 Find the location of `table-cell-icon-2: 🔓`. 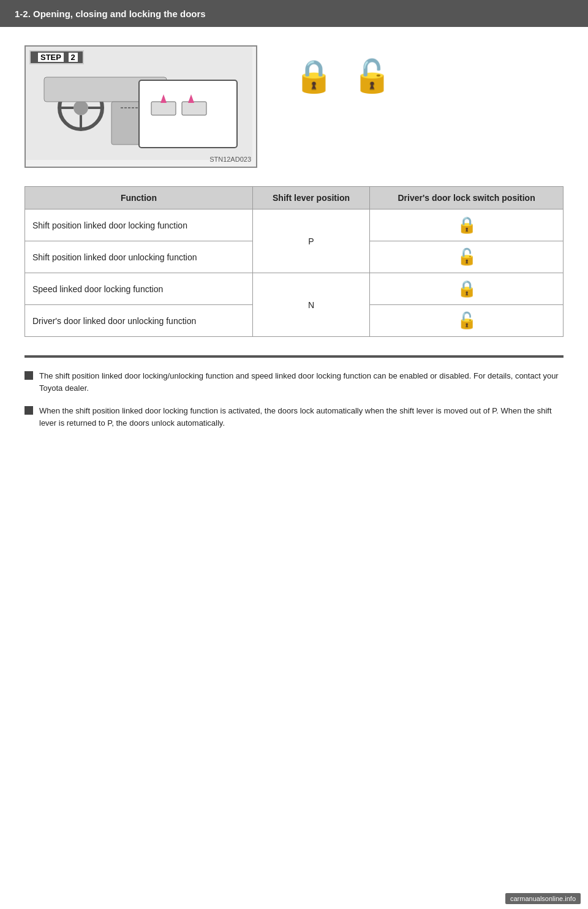

table-cell-icon-2: 🔓 is located at coordinates (467, 257).